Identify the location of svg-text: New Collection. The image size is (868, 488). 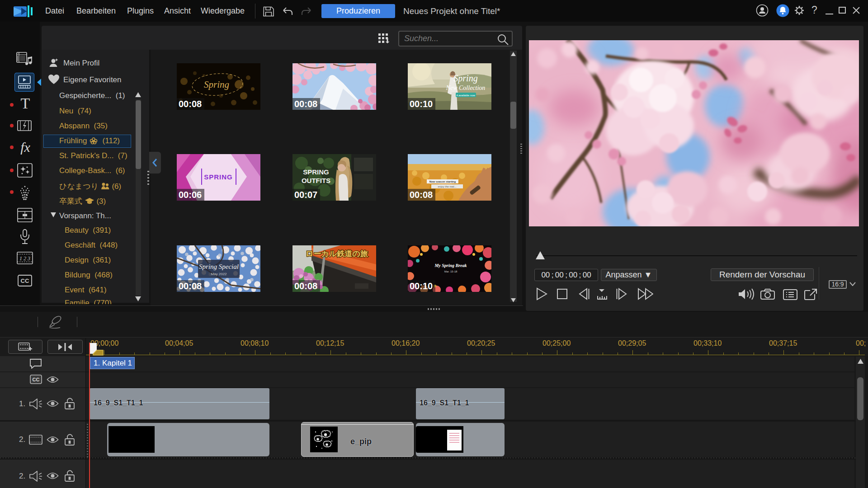
(466, 88).